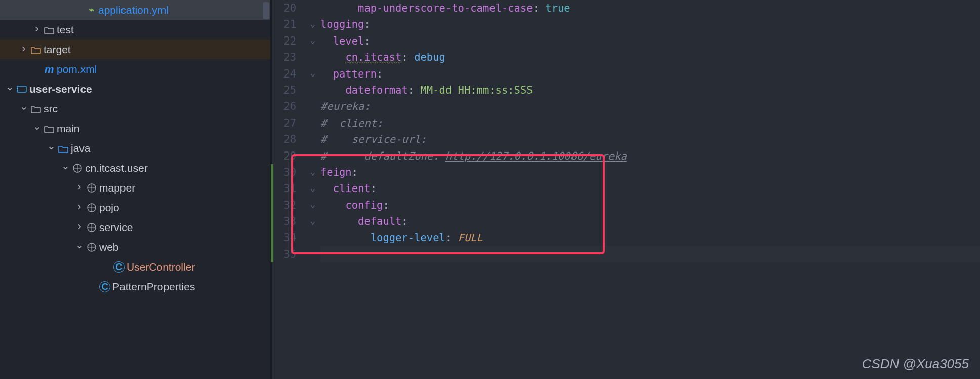 The height and width of the screenshot is (379, 980). What do you see at coordinates (136, 29) in the screenshot?
I see `tree-row: test` at bounding box center [136, 29].